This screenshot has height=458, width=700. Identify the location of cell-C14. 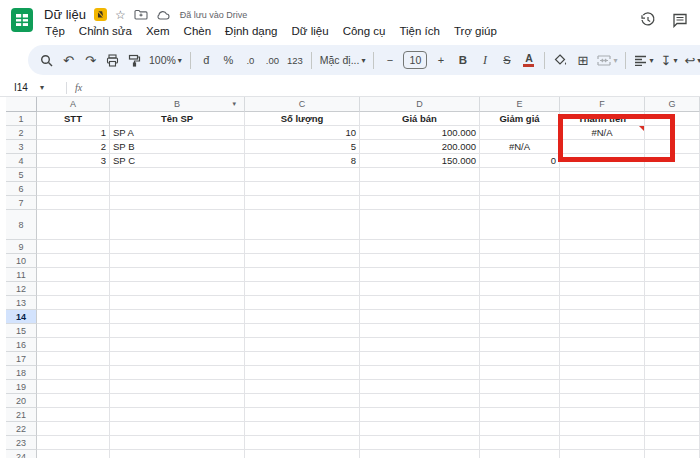
(302, 317).